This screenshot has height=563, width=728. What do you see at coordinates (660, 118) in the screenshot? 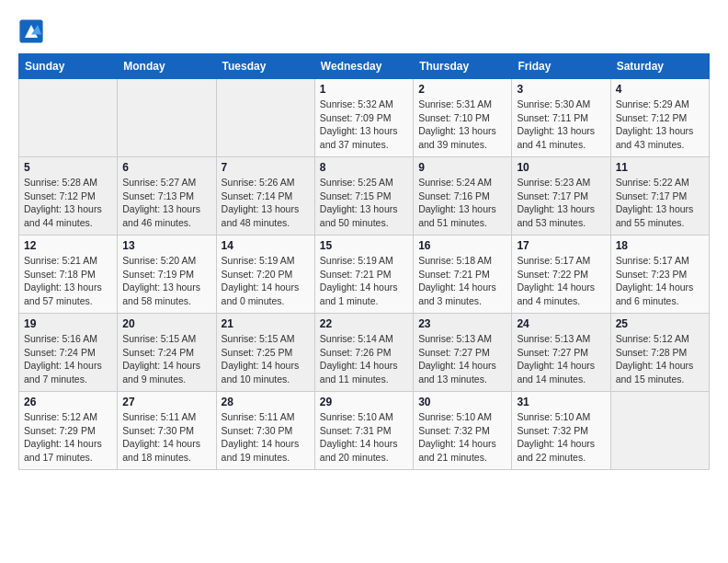
I see `calendar-cell: 4Sunrise: 5:29 AM Sunset: 7:12 PM Daylig…` at bounding box center [660, 118].